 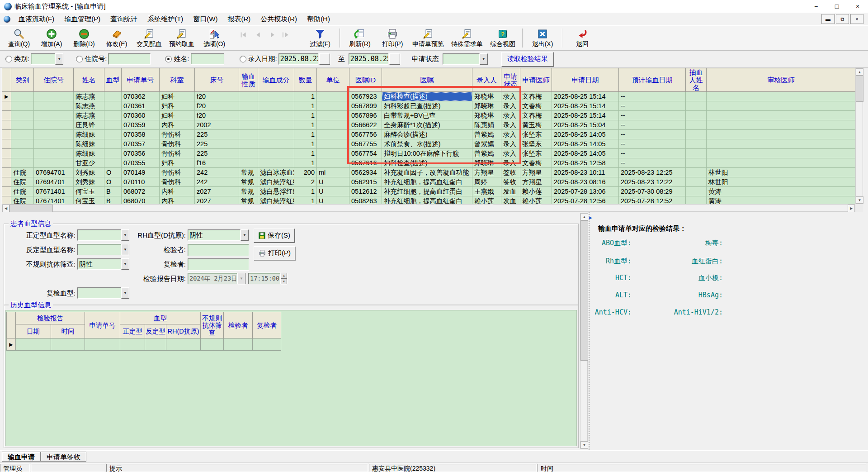 What do you see at coordinates (217, 135) in the screenshot?
I see `grid-cell: 225` at bounding box center [217, 135].